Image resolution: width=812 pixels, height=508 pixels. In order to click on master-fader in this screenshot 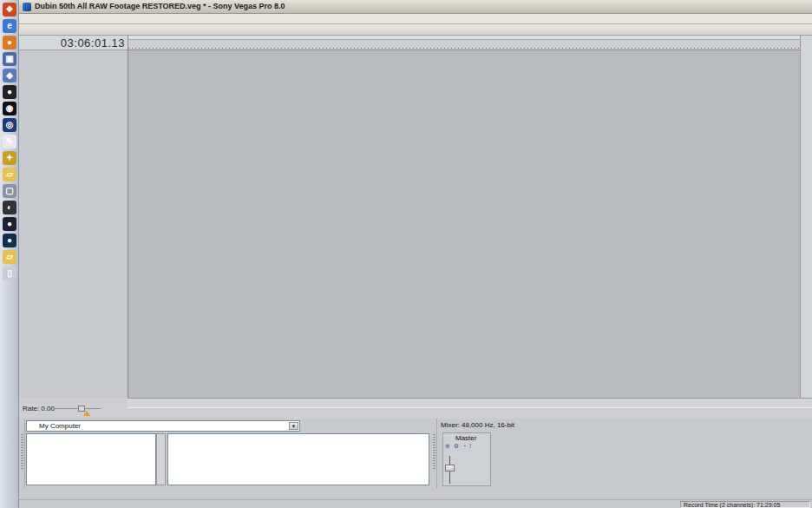, I will do `click(449, 470)`.